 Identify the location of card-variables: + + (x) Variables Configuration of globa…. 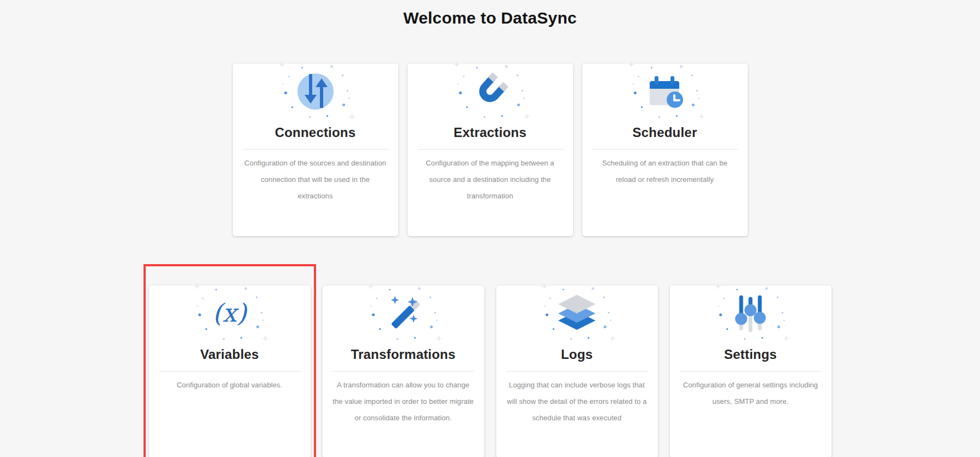
(230, 372).